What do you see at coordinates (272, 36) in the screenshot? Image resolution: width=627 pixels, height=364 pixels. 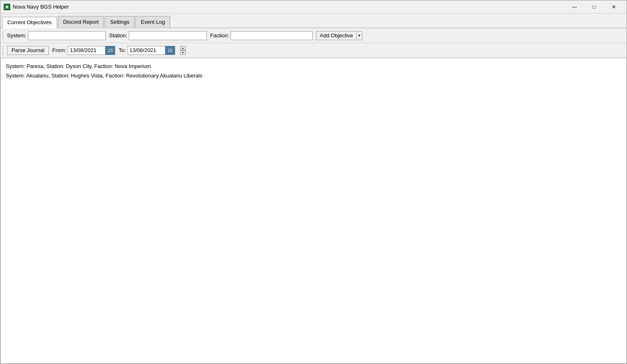 I see `faction-input` at bounding box center [272, 36].